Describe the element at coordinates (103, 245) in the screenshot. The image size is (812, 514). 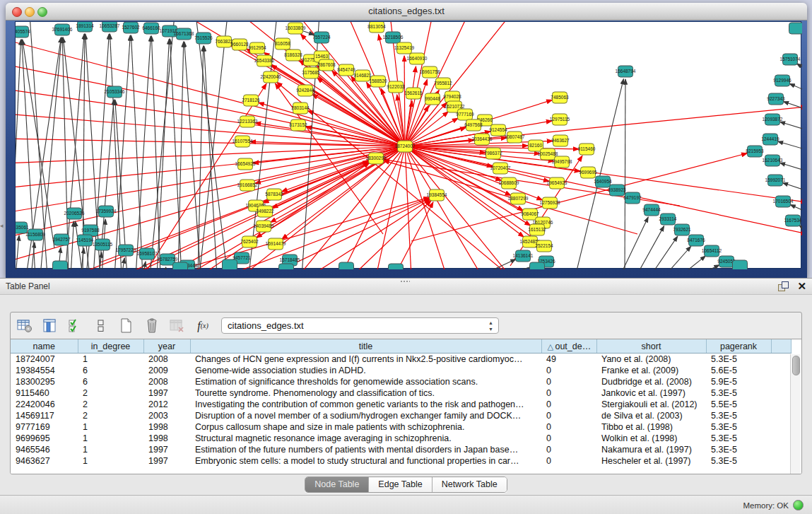
I see `graph-node: 13505115` at that location.